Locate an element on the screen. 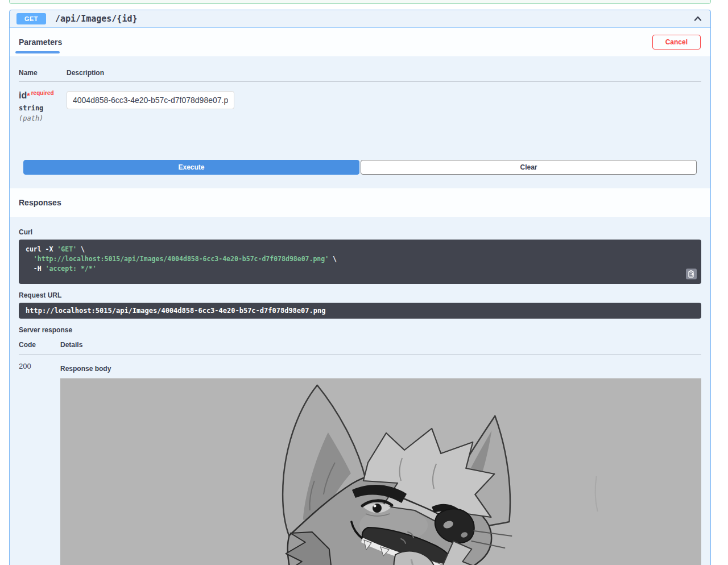 The image size is (728, 565). responses-section-header: Responses is located at coordinates (360, 203).